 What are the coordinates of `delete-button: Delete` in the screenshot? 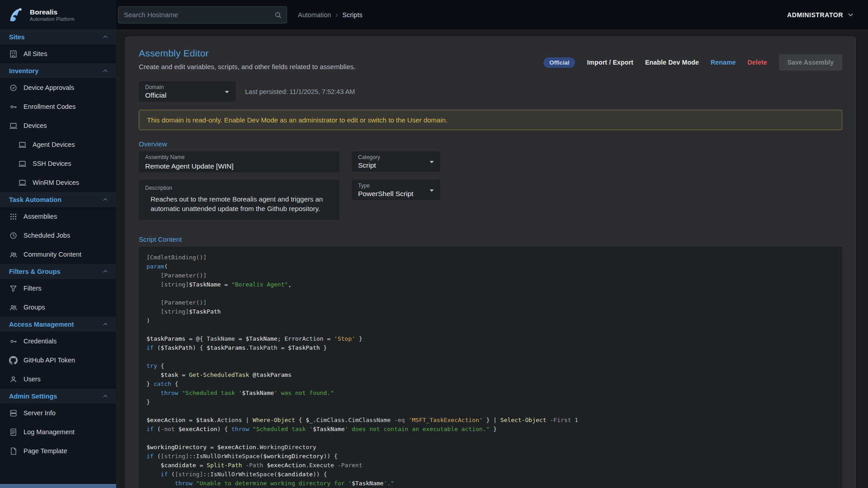 It's located at (758, 62).